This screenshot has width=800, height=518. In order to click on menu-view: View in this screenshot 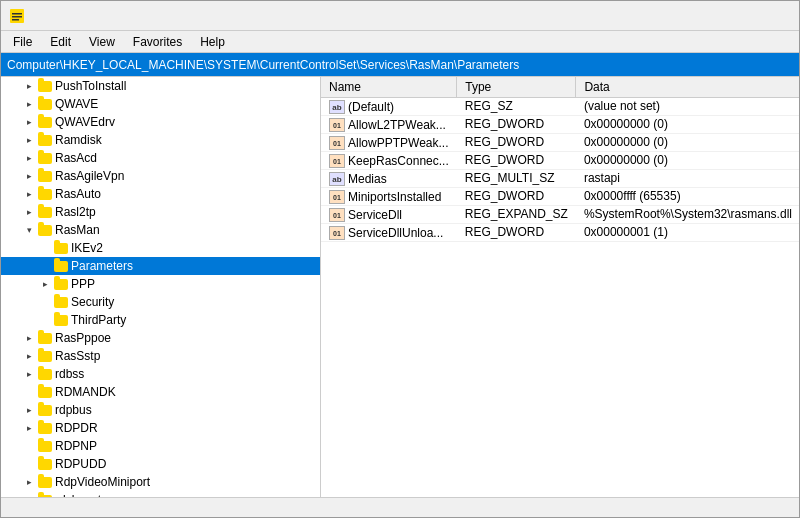, I will do `click(102, 42)`.